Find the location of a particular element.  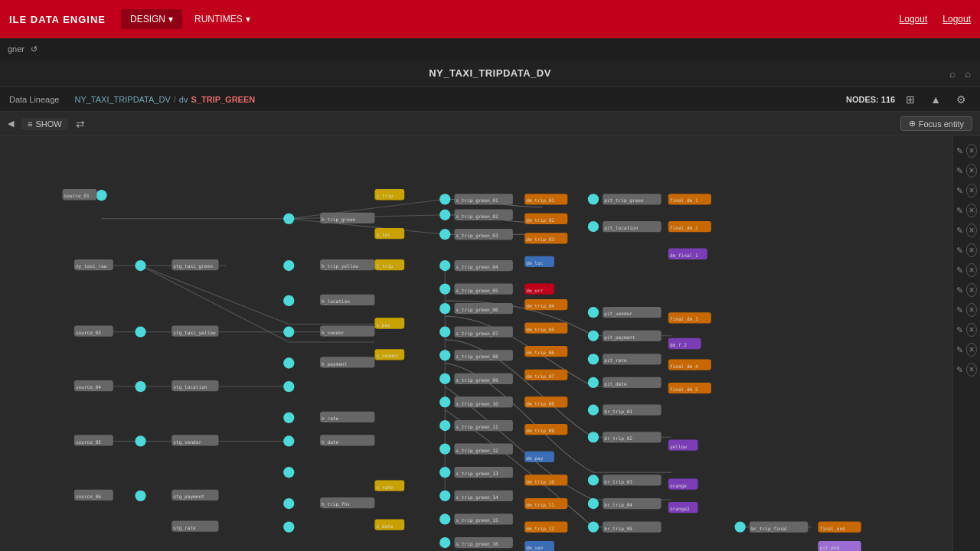

edit-icon-1: ✎ is located at coordinates (960, 152).